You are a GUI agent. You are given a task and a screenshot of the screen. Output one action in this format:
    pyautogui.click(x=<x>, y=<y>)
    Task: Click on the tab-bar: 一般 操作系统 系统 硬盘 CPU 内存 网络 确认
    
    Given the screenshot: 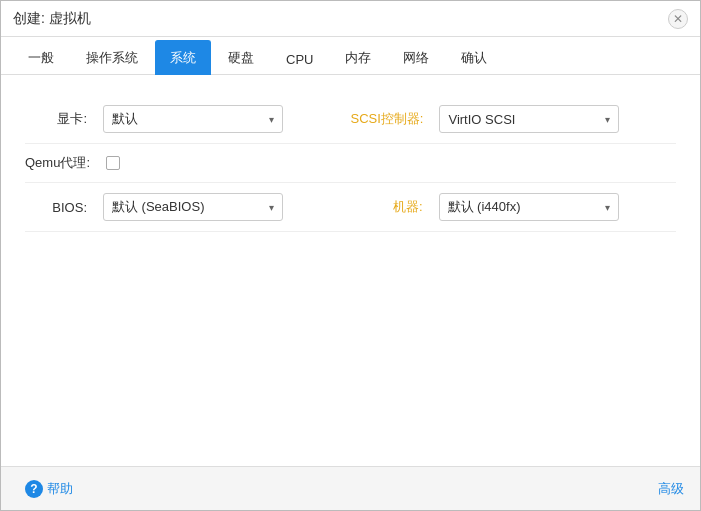 What is the action you would take?
    pyautogui.click(x=350, y=56)
    